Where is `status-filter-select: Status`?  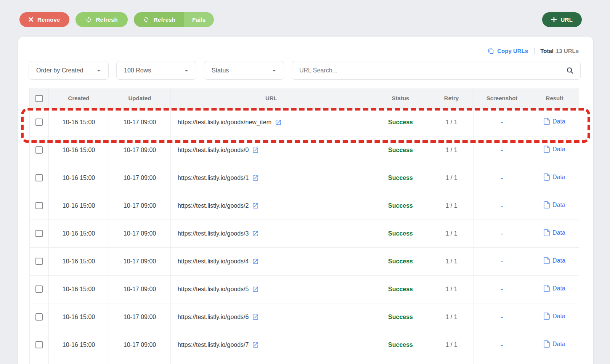 status-filter-select: Status is located at coordinates (244, 70).